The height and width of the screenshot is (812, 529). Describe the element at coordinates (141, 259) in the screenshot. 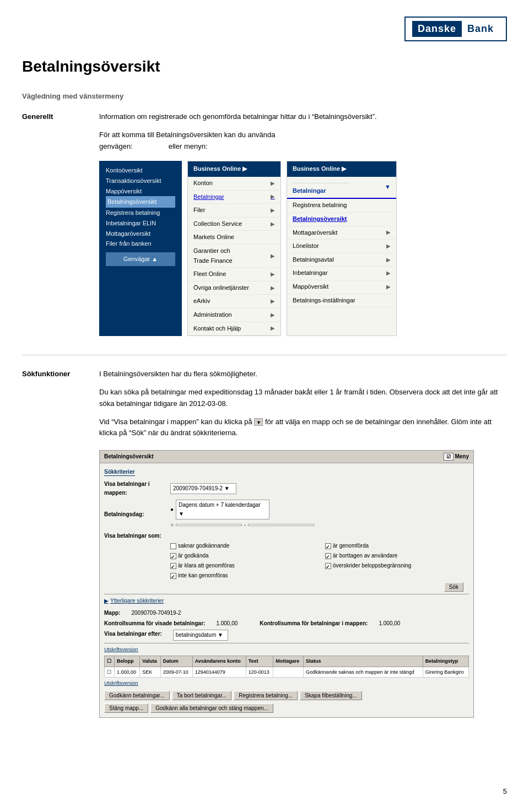

I see `shortcuts-bottom-button: Genvägar ▲` at that location.